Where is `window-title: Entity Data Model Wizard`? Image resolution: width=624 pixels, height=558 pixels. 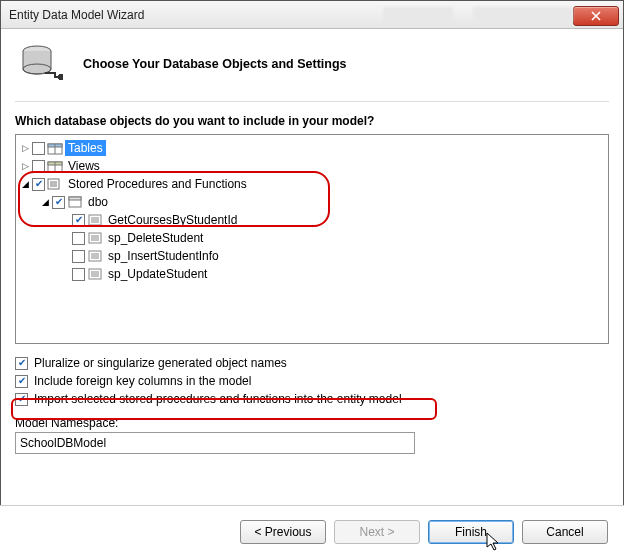 window-title: Entity Data Model Wizard is located at coordinates (186, 15).